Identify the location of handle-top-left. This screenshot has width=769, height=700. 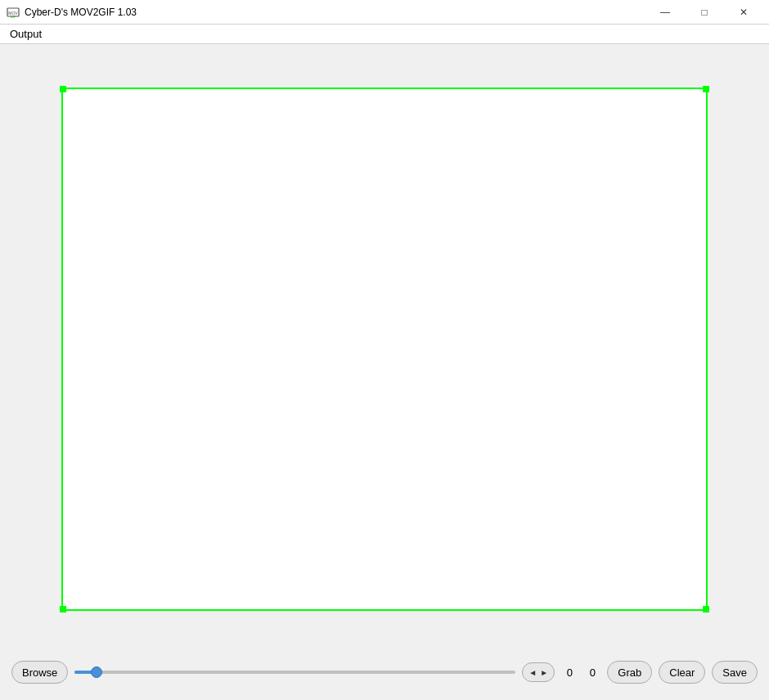
(63, 89).